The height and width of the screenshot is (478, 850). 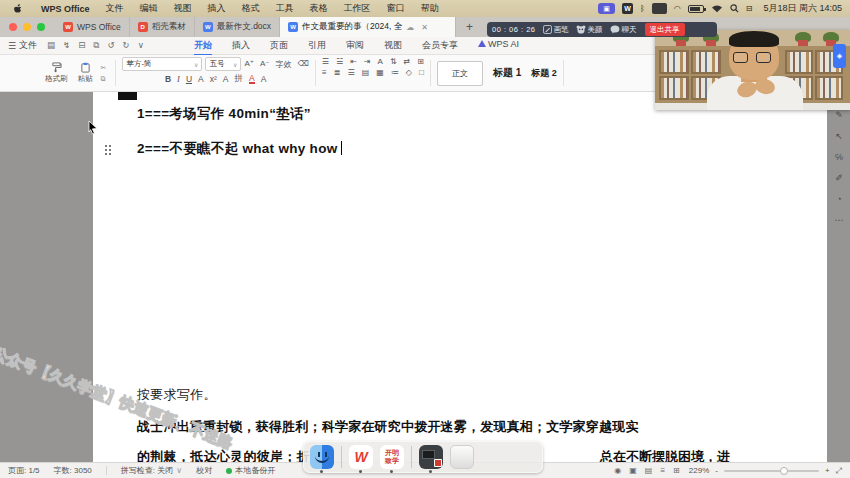 What do you see at coordinates (772, 471) in the screenshot?
I see `zoom-slider` at bounding box center [772, 471].